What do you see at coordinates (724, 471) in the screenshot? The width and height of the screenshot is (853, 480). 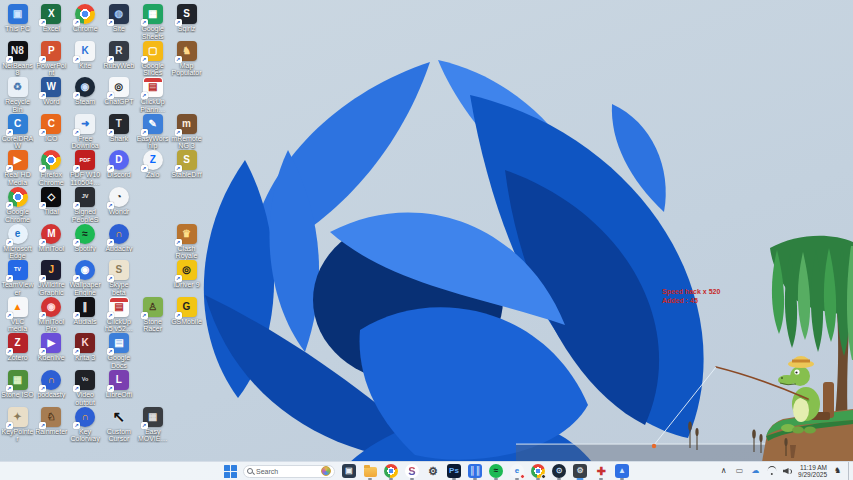 I see `tray-chevron-icon: ∧` at bounding box center [724, 471].